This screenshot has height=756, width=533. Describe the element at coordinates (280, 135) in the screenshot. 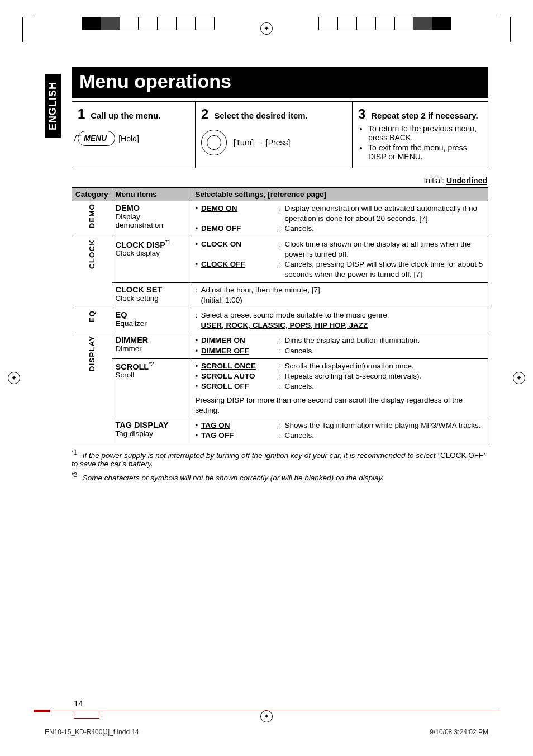

I see `steps-box: 1 Call up the menu. MENU [Hold] 2 Select…` at that location.